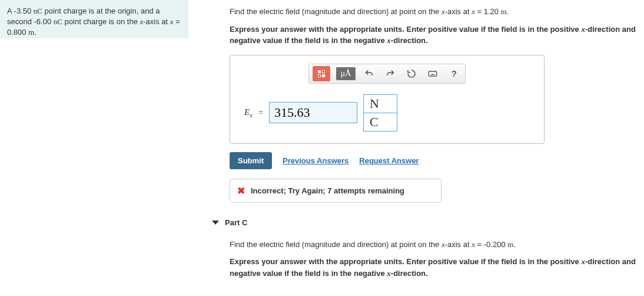 The image size is (644, 296). I want to click on templates-button, so click(321, 74).